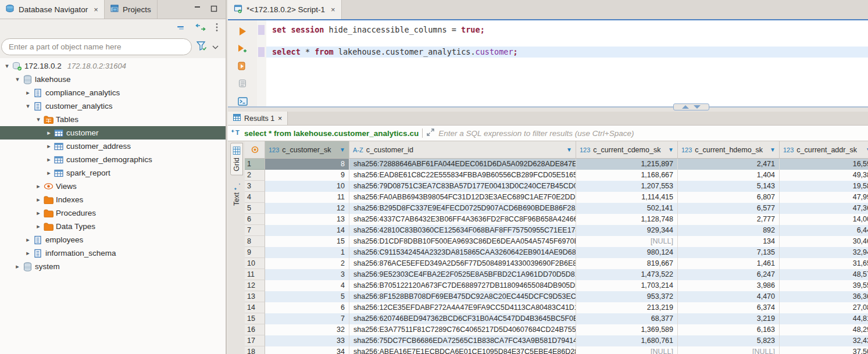 This screenshot has height=354, width=868. Describe the element at coordinates (697, 107) in the screenshot. I see `collapse-down-icon` at that location.